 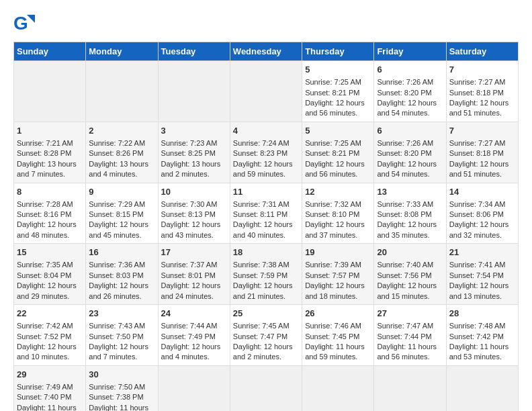 What do you see at coordinates (266, 274) in the screenshot?
I see `calendar-week-3: 15Sunrise: 7:35 AMSunset: 8:04 PMDayligh…` at bounding box center [266, 274].